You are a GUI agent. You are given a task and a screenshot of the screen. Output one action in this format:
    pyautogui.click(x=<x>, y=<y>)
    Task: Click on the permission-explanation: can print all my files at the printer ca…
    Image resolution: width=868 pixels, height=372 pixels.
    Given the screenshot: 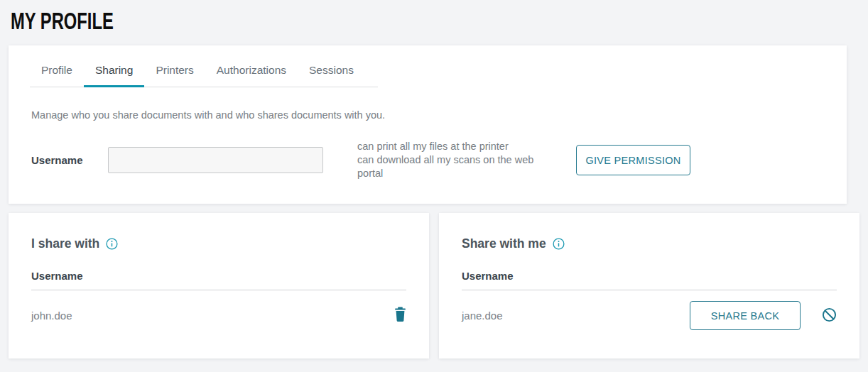 What is the action you would take?
    pyautogui.click(x=457, y=160)
    